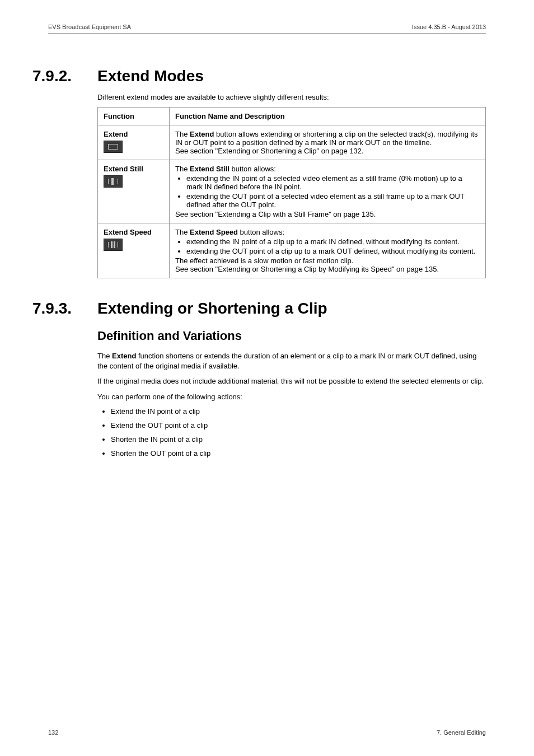 The height and width of the screenshot is (756, 534). What do you see at coordinates (113, 181) in the screenshot?
I see `extend-still-icon` at bounding box center [113, 181].